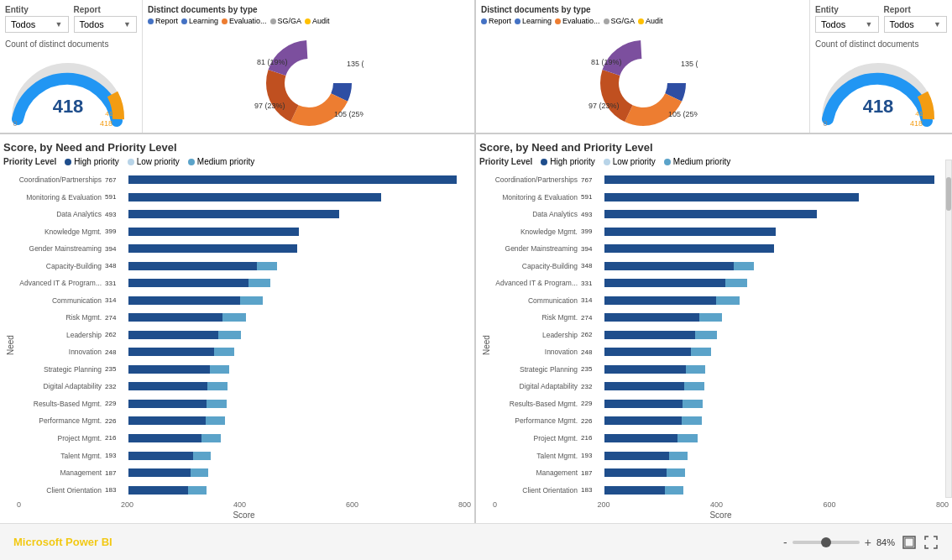  What do you see at coordinates (607, 162) in the screenshot?
I see `priority-dot-low-right` at bounding box center [607, 162].